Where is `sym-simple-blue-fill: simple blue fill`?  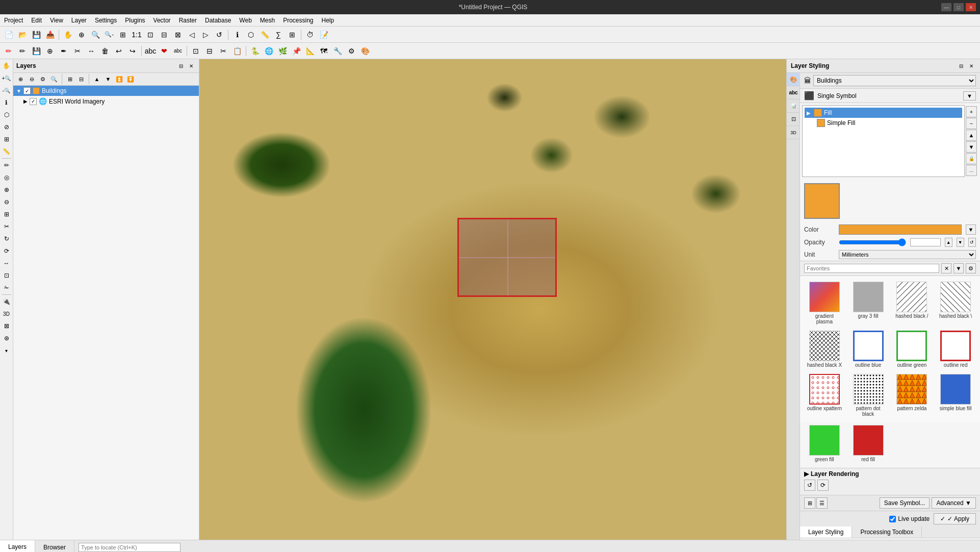 sym-simple-blue-fill: simple blue fill is located at coordinates (956, 395).